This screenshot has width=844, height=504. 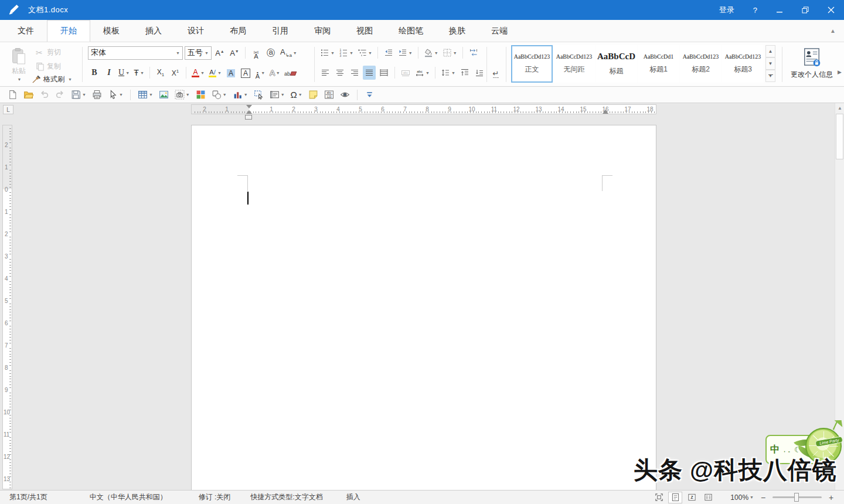 I want to click on change-personal-info-button: 更改个人信息, so click(x=812, y=63).